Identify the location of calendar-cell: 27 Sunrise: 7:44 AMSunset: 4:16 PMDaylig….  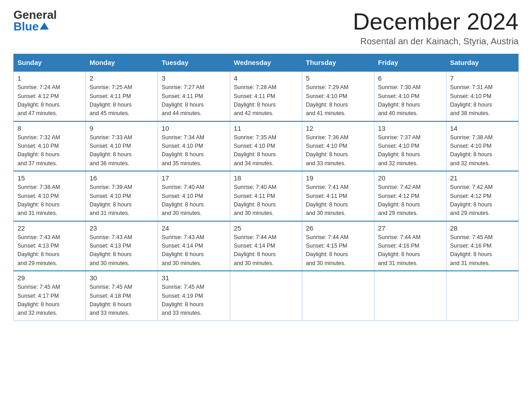
(410, 246).